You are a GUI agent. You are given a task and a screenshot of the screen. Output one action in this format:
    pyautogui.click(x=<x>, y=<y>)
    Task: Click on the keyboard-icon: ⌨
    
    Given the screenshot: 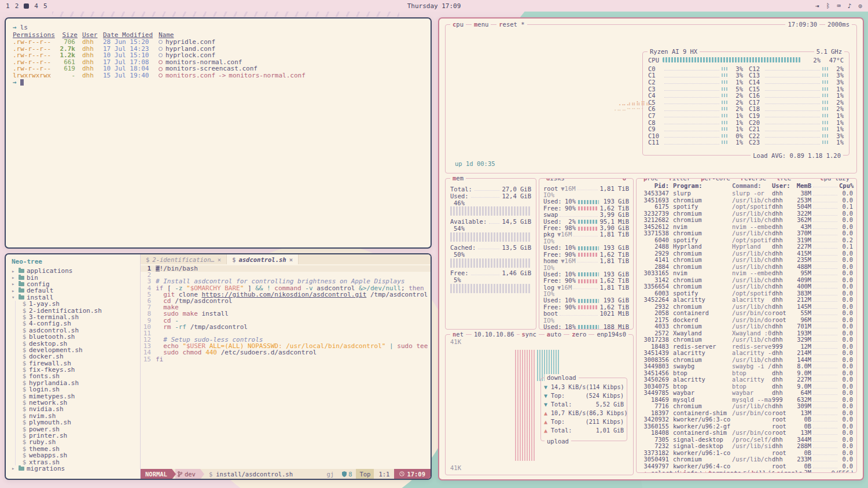 What is the action you would take?
    pyautogui.click(x=839, y=6)
    